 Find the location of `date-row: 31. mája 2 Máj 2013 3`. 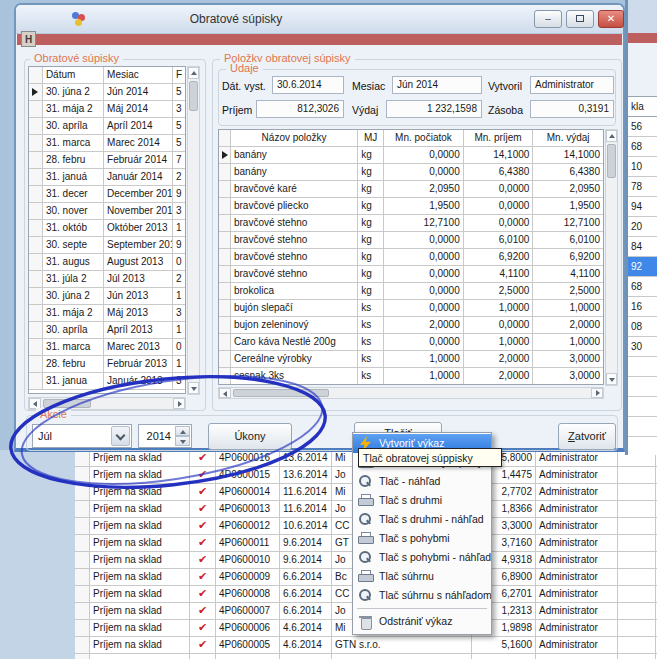

date-row: 31. mája 2 Máj 2013 3 is located at coordinates (107, 314).